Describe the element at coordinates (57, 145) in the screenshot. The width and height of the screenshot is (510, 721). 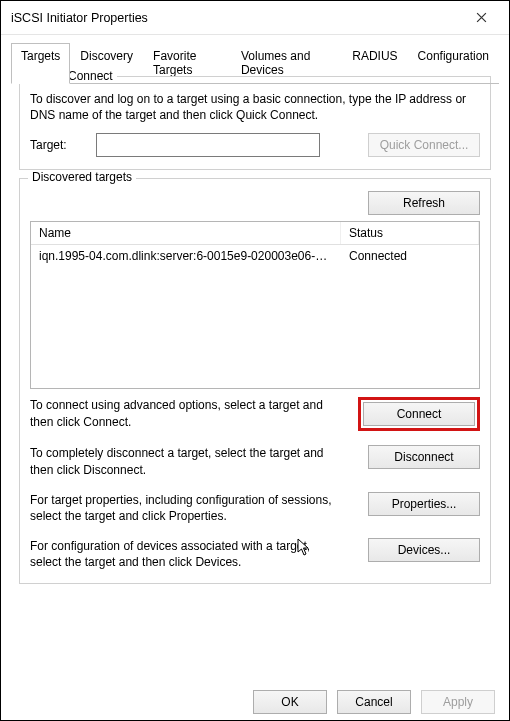
I see `target-label: Target:` at that location.